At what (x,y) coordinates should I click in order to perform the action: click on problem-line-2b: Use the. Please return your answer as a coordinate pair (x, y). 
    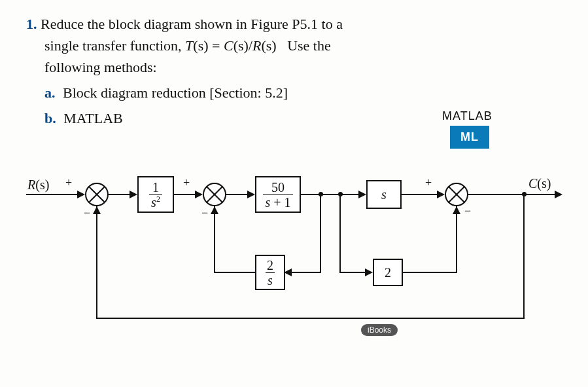
    Looking at the image, I should click on (307, 46).